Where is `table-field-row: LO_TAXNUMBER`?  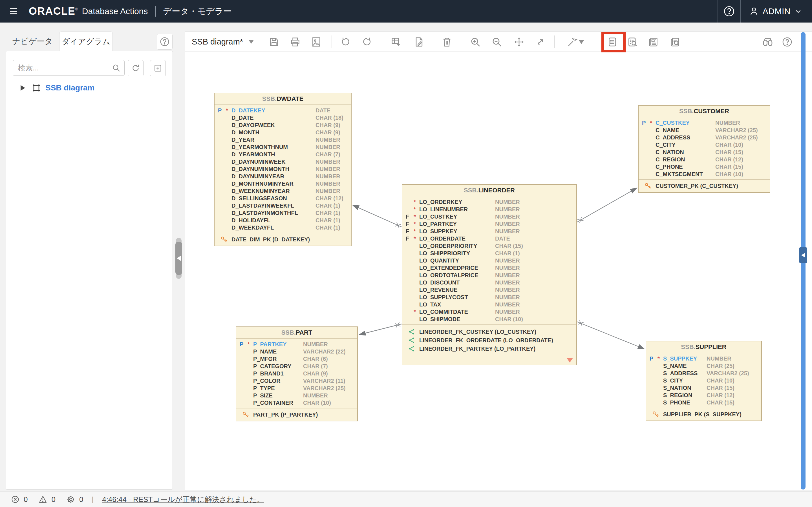 table-field-row: LO_TAXNUMBER is located at coordinates (489, 304).